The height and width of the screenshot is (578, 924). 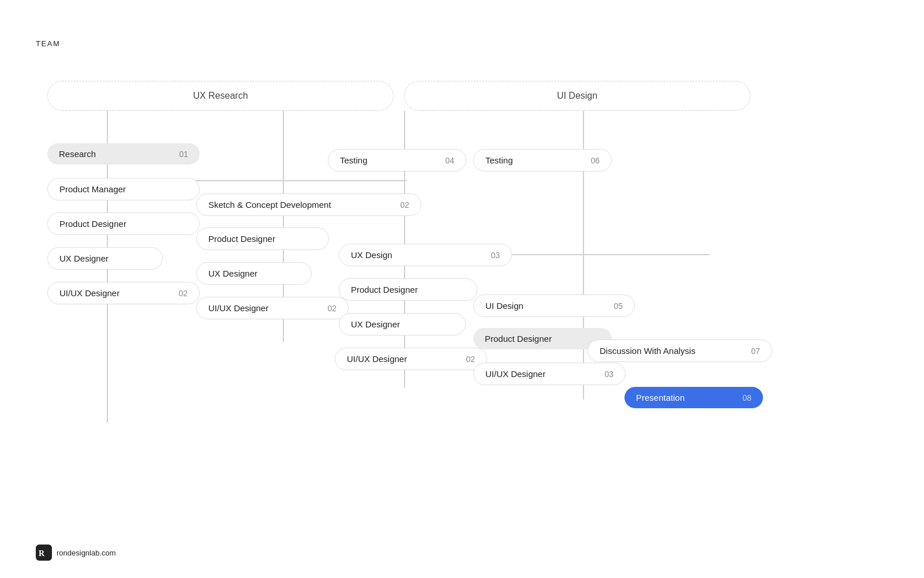 I want to click on sketch-node: Sketch & Concept Development 02, so click(x=309, y=204).